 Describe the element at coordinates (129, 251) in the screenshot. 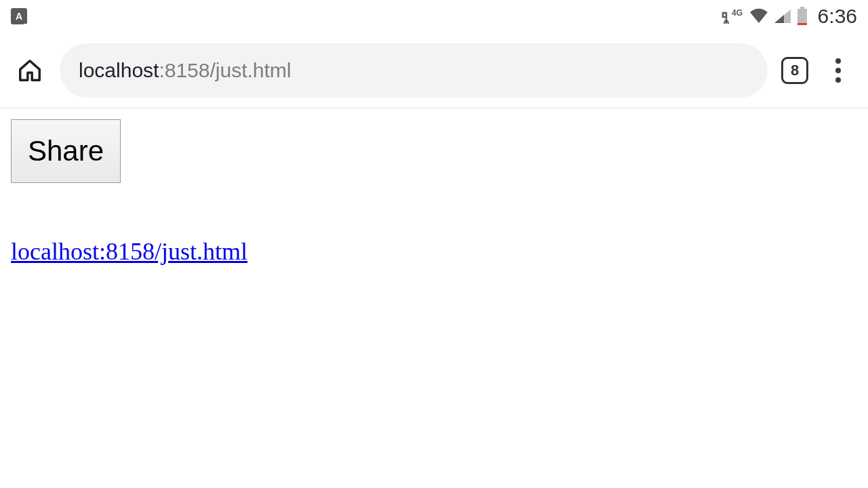

I see `page-url-link: localhost:8158/just.html` at that location.